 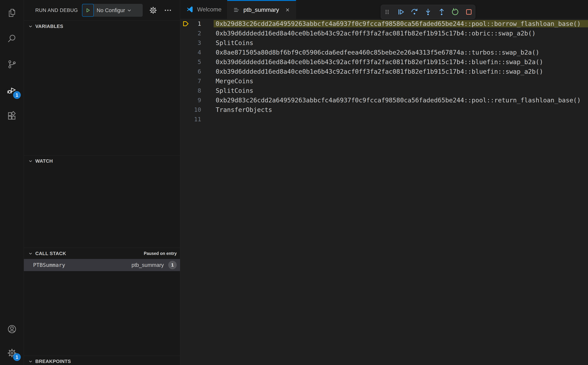 I want to click on code-line: 10 TransferObjects, so click(x=384, y=110).